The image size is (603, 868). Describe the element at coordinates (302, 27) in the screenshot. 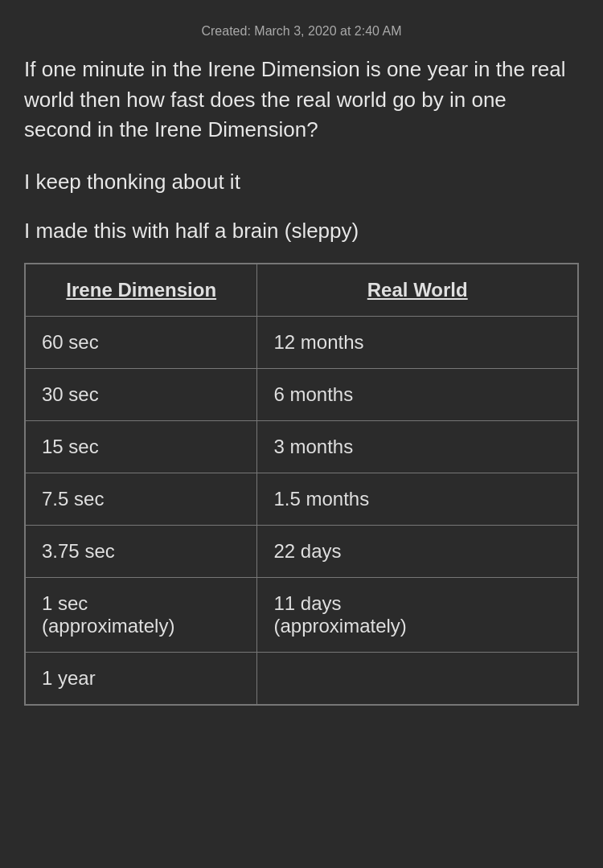

I see `created-date-label: Created: March 3, 2020 at 2:40 AM` at that location.